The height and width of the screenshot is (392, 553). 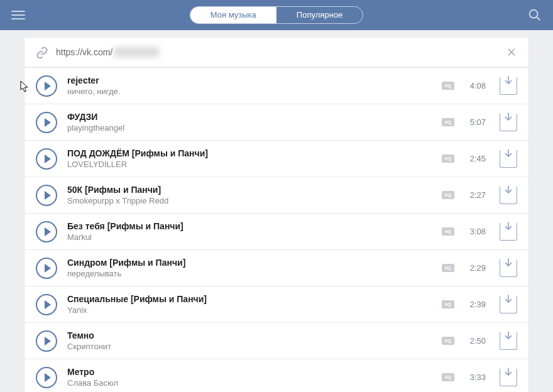 I want to click on url-prefix: https://vk.com/, so click(x=84, y=52).